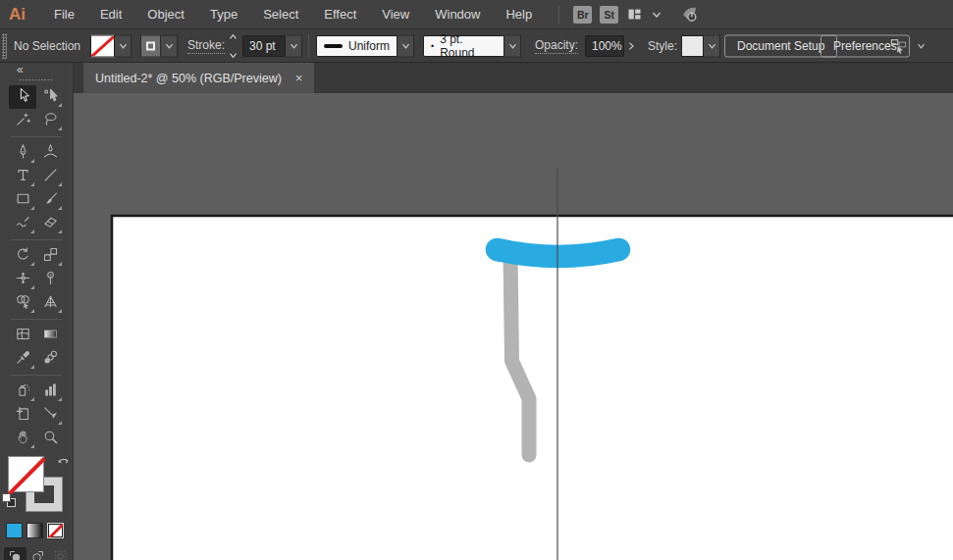 This screenshot has height=560, width=953. What do you see at coordinates (37, 312) in the screenshot?
I see `tools-panel: «` at bounding box center [37, 312].